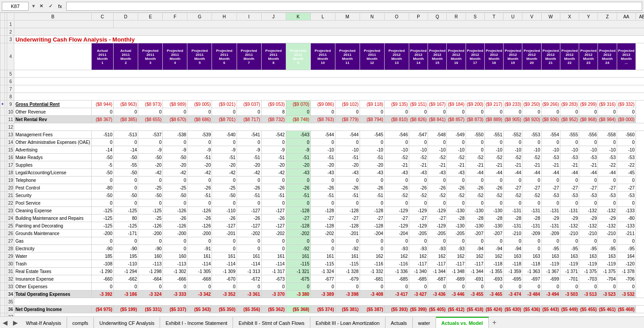  I want to click on row-33: 33 Other Expenses 0000000000000000000000…, so click(322, 287).